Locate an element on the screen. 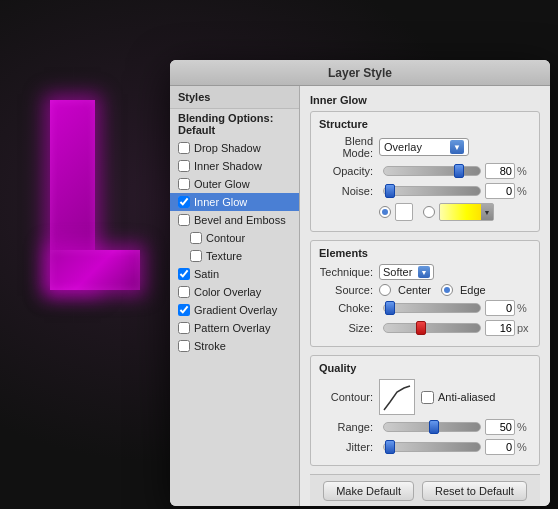  source-edge-radio is located at coordinates (447, 290).